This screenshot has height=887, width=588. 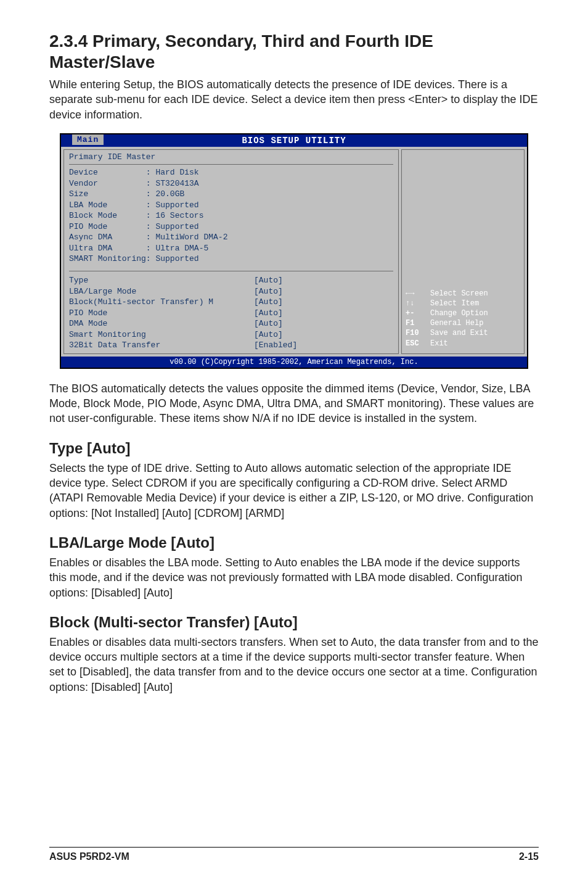 I want to click on setting-label: Smart Monitoring, so click(x=161, y=335).